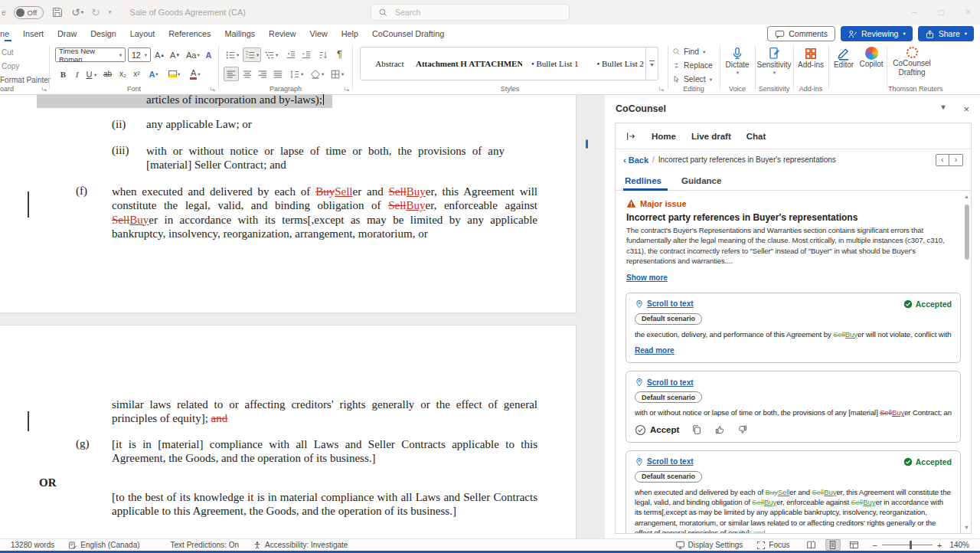  I want to click on zoom-level: 140%, so click(959, 545).